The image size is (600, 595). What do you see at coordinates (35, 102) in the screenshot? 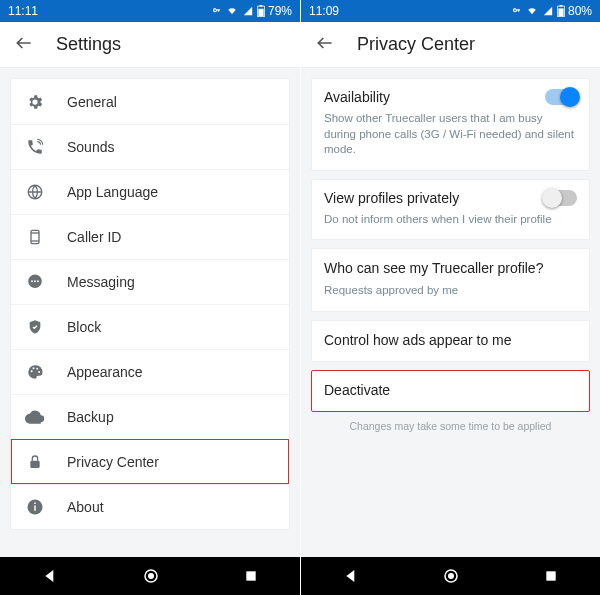
I see `gear-icon` at bounding box center [35, 102].